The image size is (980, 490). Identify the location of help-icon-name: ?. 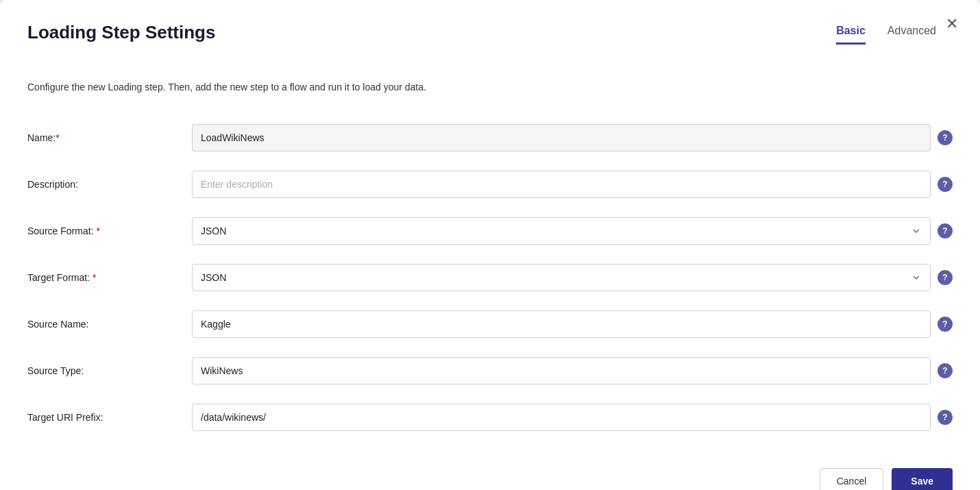
(945, 138).